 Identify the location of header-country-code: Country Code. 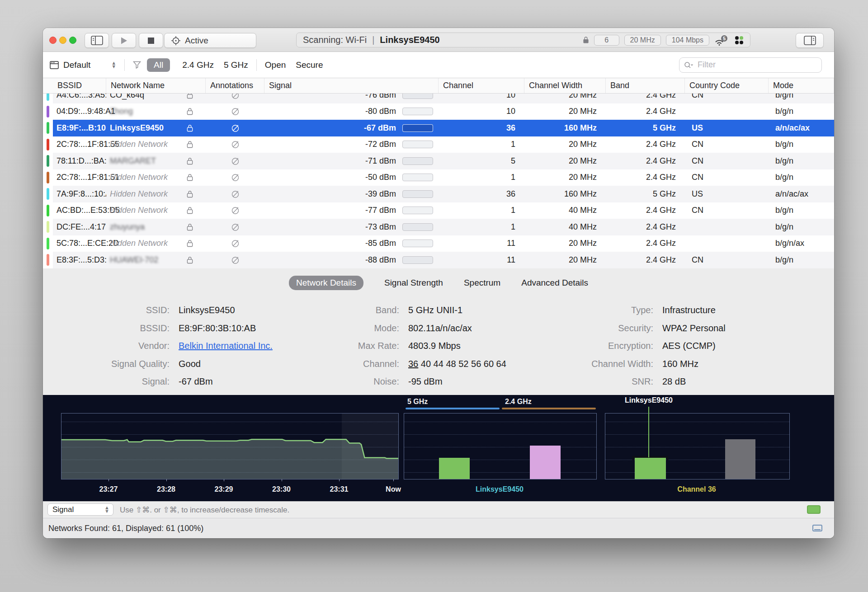
(727, 86).